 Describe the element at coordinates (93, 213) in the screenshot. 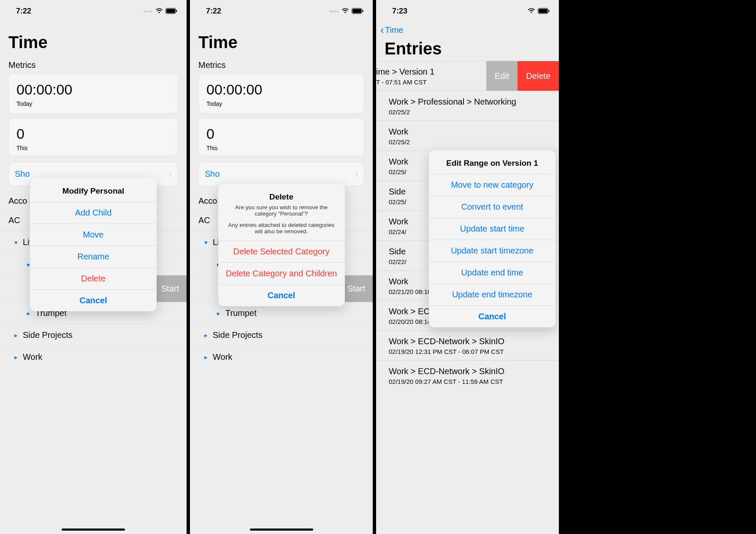

I see `add-child-button: Add Child` at that location.